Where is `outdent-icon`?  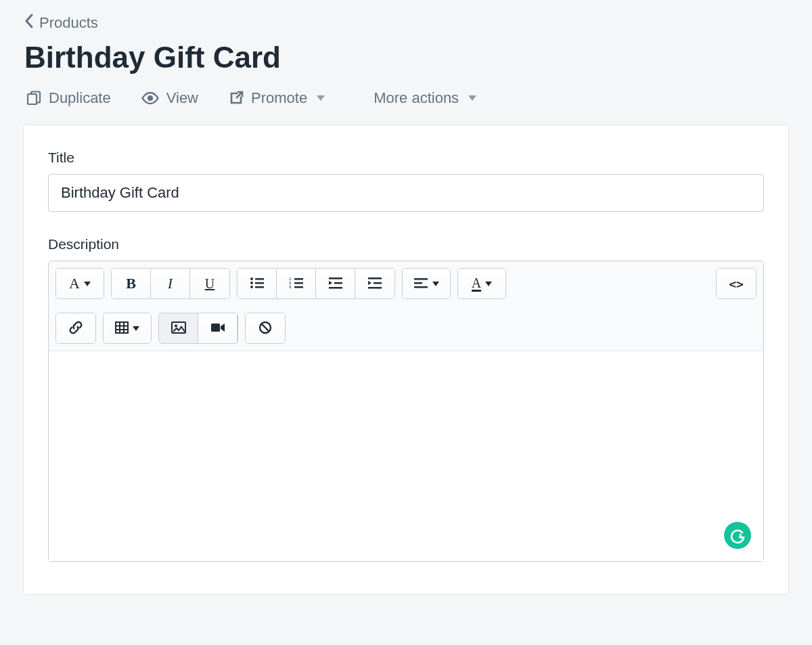
outdent-icon is located at coordinates (336, 284).